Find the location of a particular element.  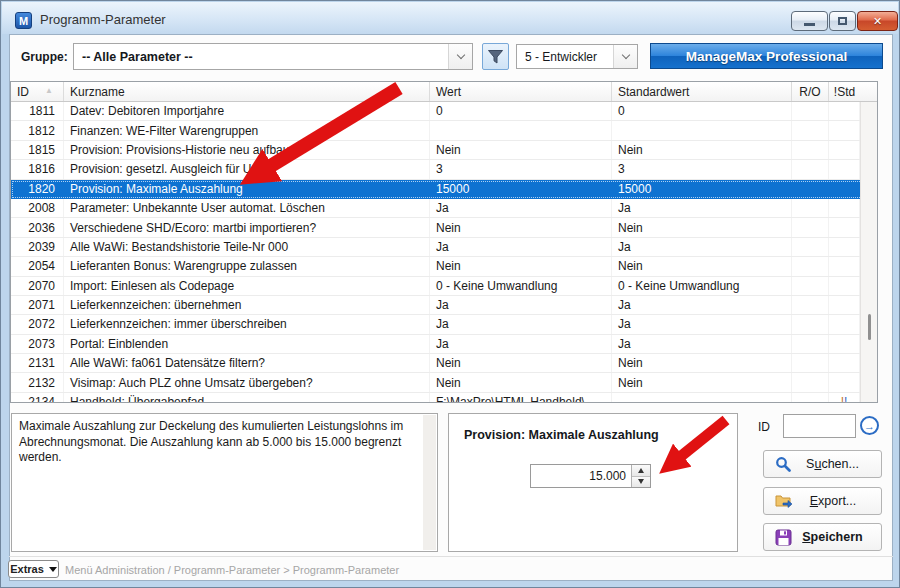

minimize-button is located at coordinates (810, 21).